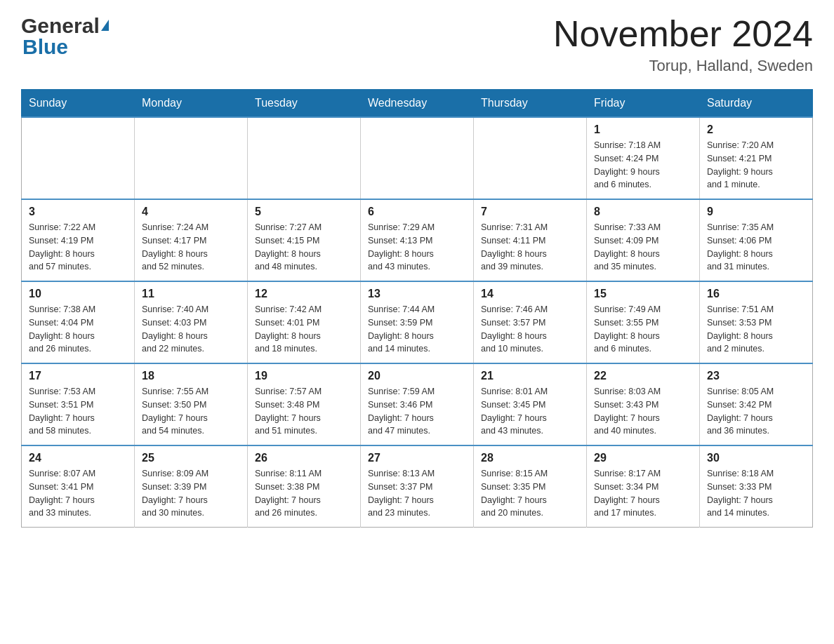  Describe the element at coordinates (79, 104) in the screenshot. I see `weekday-header-sunday: Sunday` at that location.